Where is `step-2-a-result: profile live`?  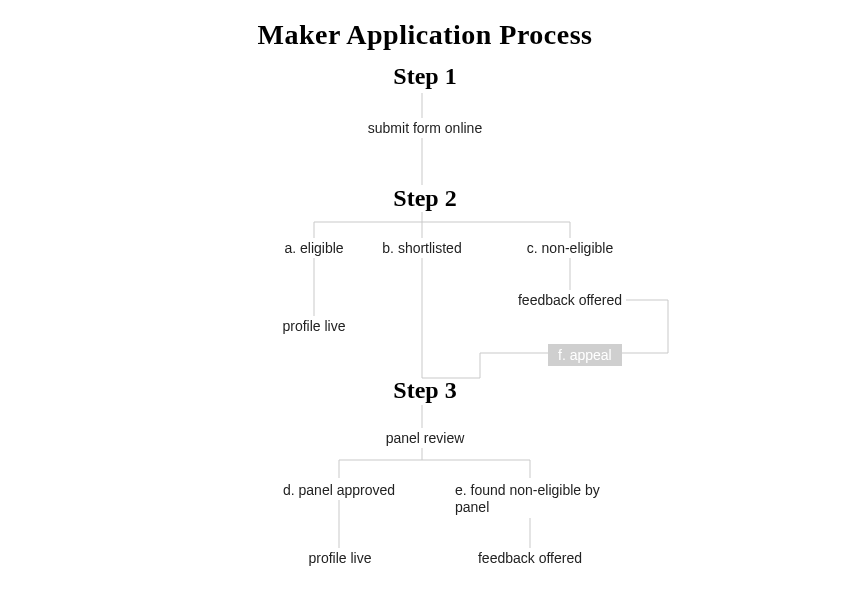 step-2-a-result: profile live is located at coordinates (314, 326).